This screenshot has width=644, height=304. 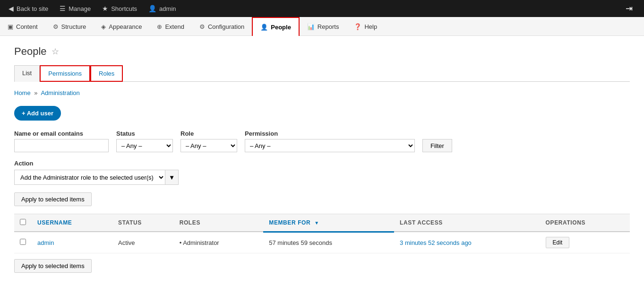 What do you see at coordinates (162, 9) in the screenshot?
I see `admin-user-menu: 👤 admin` at bounding box center [162, 9].